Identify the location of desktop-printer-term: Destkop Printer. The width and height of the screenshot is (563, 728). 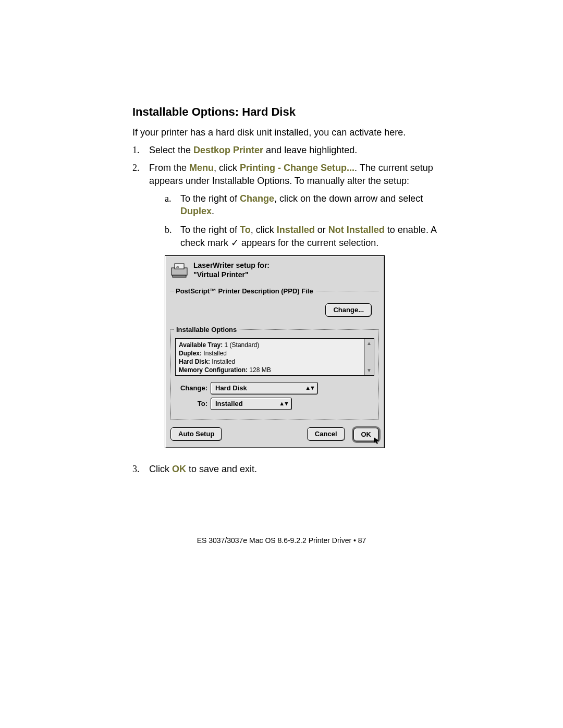
(228, 150).